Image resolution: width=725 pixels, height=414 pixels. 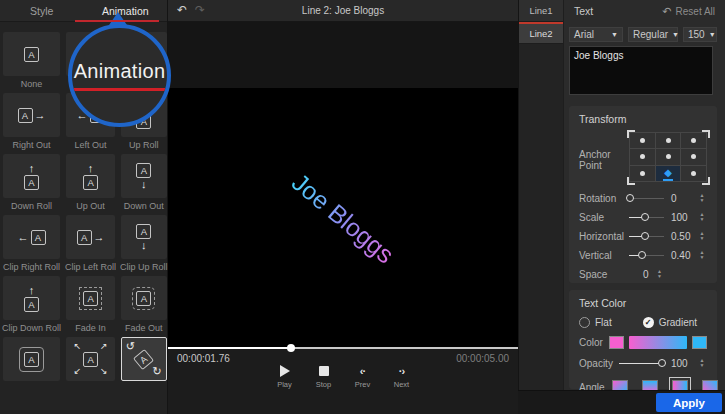 What do you see at coordinates (363, 377) in the screenshot?
I see `prev-button: ‹·Prev` at bounding box center [363, 377].